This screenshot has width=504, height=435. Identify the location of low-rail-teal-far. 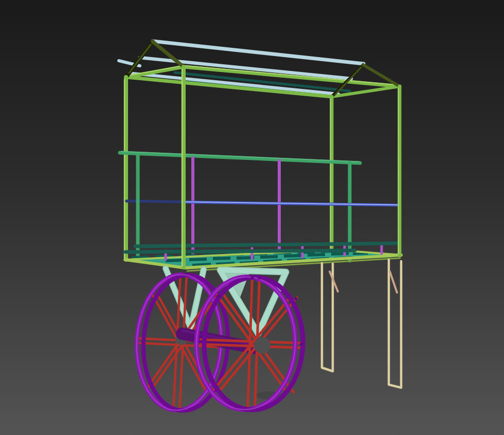
(267, 245).